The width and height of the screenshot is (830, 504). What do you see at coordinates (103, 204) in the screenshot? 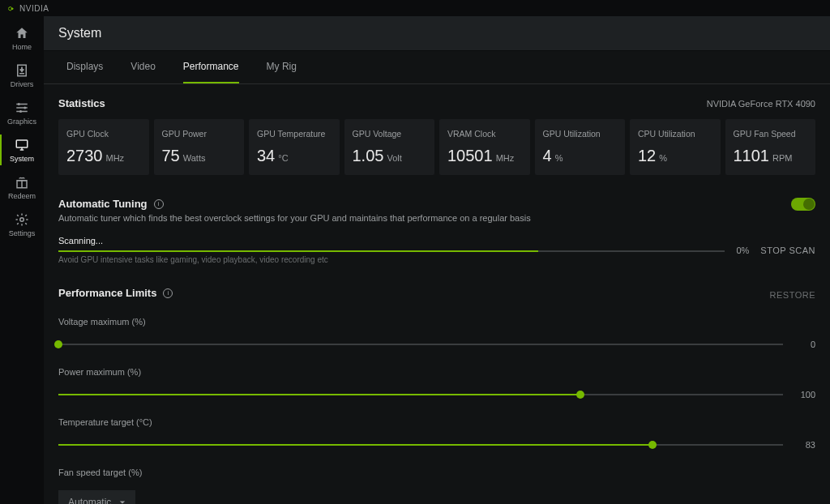
I see `automatic-tuning-title: Automatic Tuning` at bounding box center [103, 204].